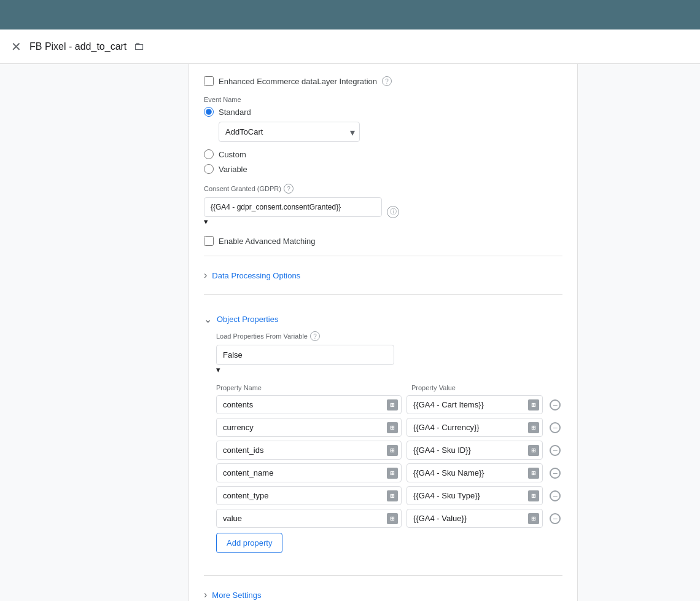 This screenshot has height=601, width=700. What do you see at coordinates (534, 450) in the screenshot?
I see `variable-icon-val-2: ⊞` at bounding box center [534, 450].